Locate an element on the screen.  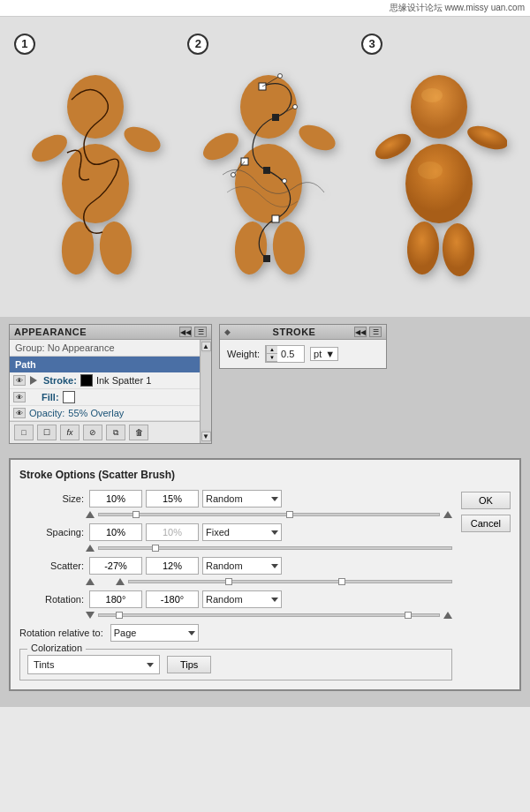
colorization-box: Colorization Tints Tips is located at coordinates (236, 665).